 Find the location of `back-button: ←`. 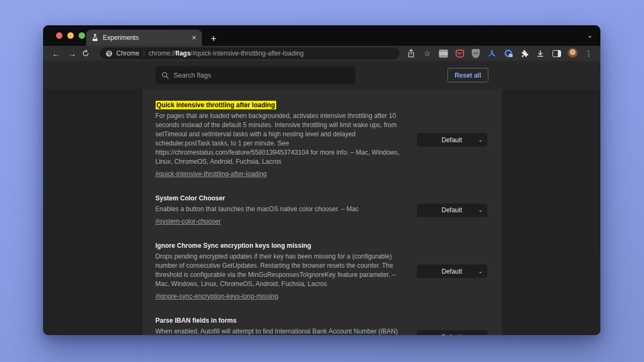

back-button: ← is located at coordinates (56, 54).